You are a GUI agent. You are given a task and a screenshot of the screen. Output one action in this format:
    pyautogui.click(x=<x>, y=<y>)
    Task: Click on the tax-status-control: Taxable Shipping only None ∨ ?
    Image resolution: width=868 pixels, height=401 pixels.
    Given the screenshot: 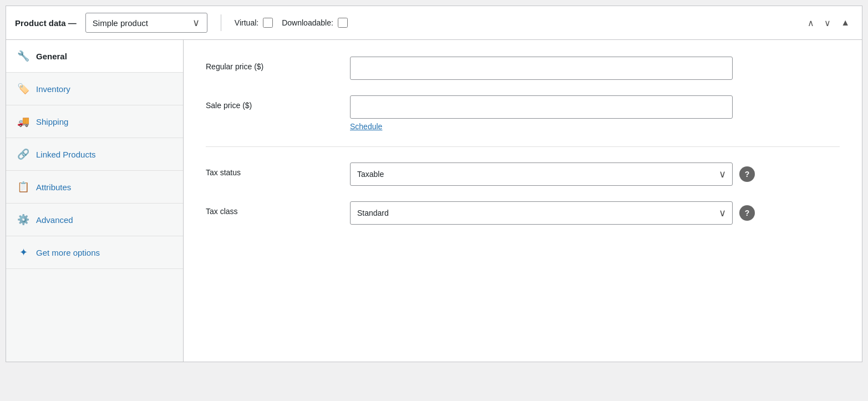 What is the action you would take?
    pyautogui.click(x=595, y=174)
    